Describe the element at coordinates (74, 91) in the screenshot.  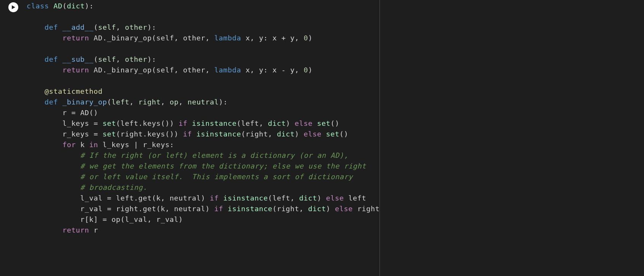
I see `decorator-staticmethod: @staticmethod` at that location.